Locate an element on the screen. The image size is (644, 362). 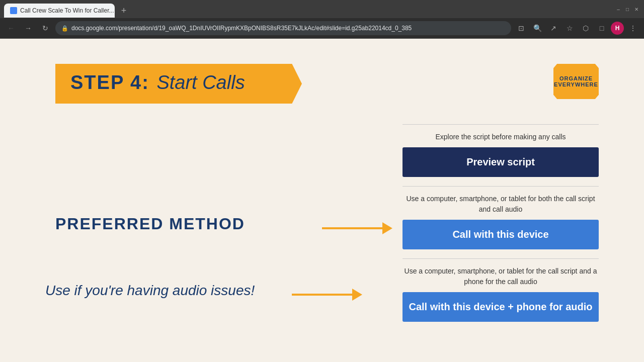
browser-chrome: Call Crew Scale To Win for Caller... ✕ +… is located at coordinates (322, 19).